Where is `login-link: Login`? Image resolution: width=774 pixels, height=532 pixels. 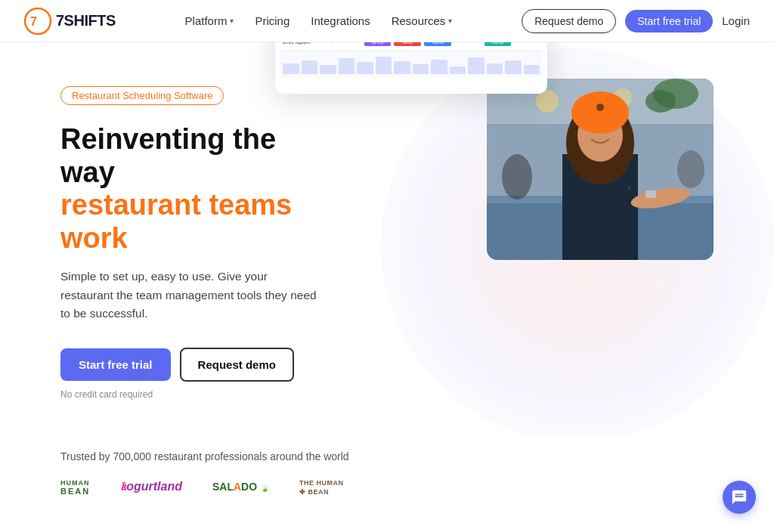 login-link: Login is located at coordinates (736, 21).